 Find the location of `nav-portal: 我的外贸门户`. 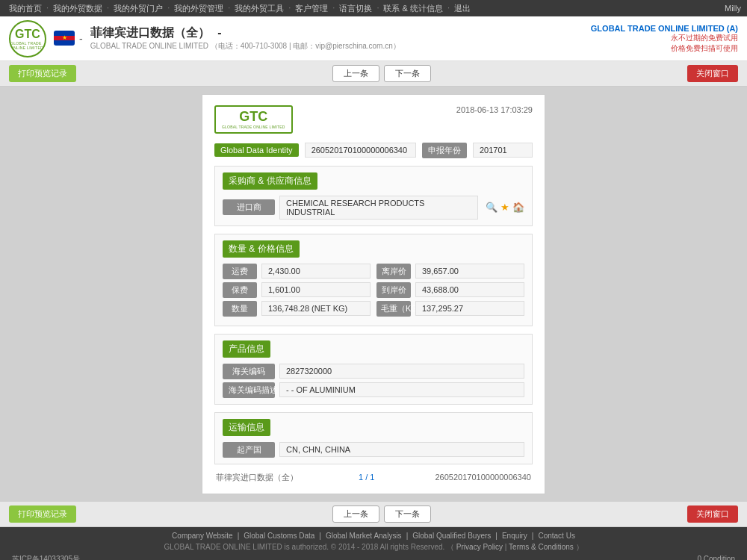

nav-portal: 我的外贸门户 is located at coordinates (138, 9).